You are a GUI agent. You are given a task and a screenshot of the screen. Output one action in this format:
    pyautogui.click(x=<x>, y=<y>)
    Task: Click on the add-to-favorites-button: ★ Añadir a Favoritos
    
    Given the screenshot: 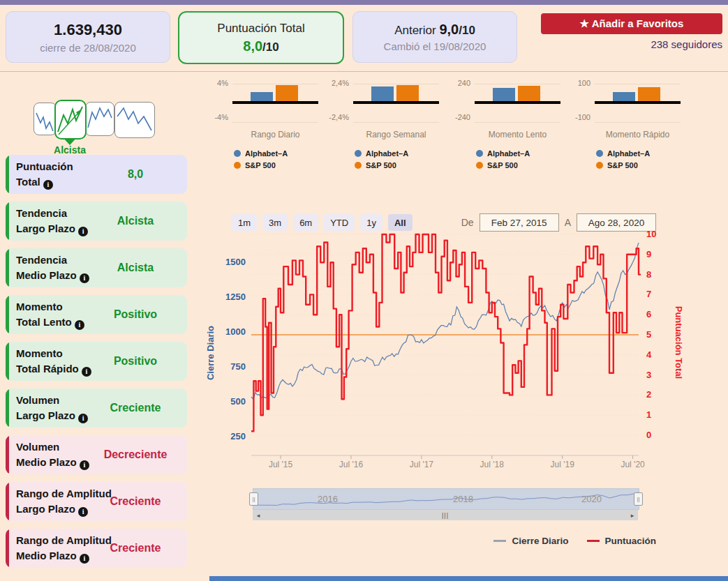 What is the action you would take?
    pyautogui.click(x=632, y=24)
    